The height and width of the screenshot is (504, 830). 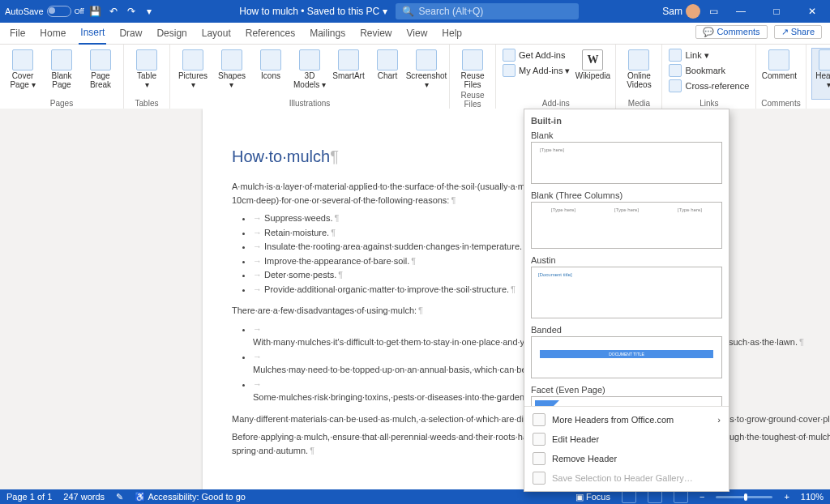 What do you see at coordinates (271, 70) in the screenshot?
I see `icons-button: Icons` at bounding box center [271, 70].